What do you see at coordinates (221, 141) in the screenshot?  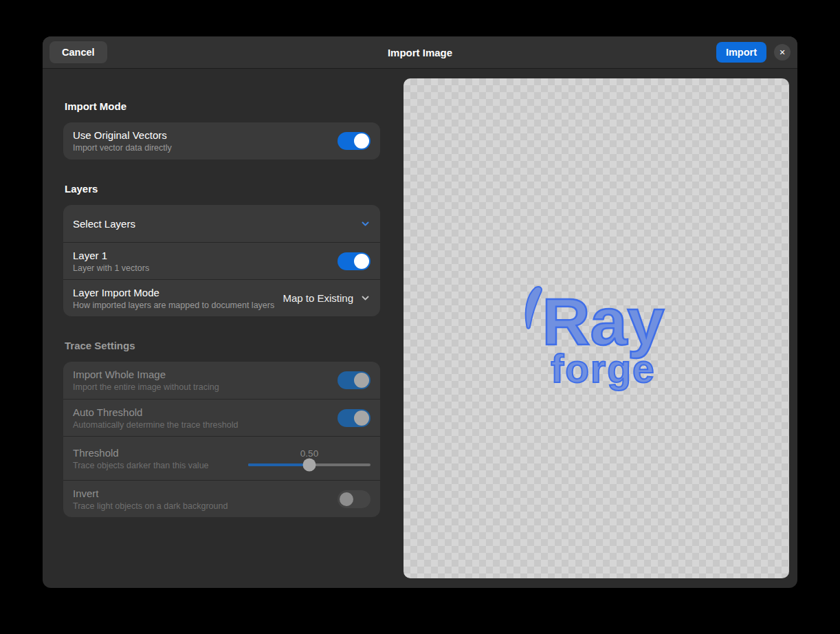 I see `use-original-vectors-row: Use Original Vectors Import vector data …` at bounding box center [221, 141].